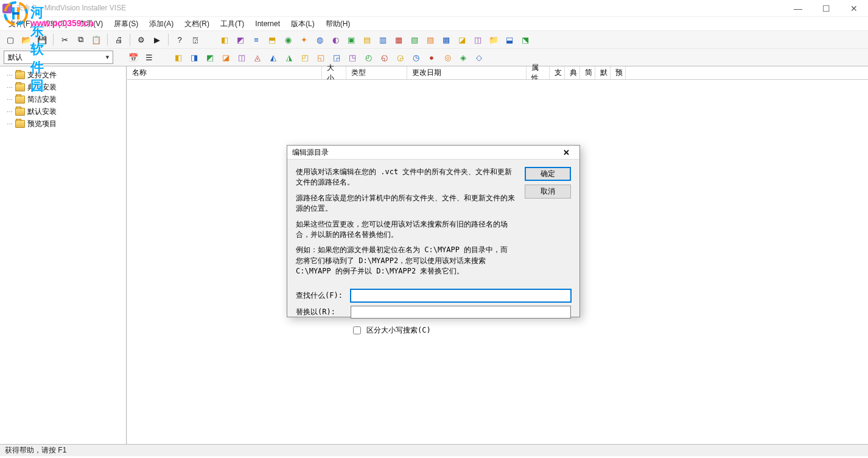 The width and height of the screenshot is (868, 458). What do you see at coordinates (357, 330) in the screenshot?
I see `case-checkbox` at bounding box center [357, 330].